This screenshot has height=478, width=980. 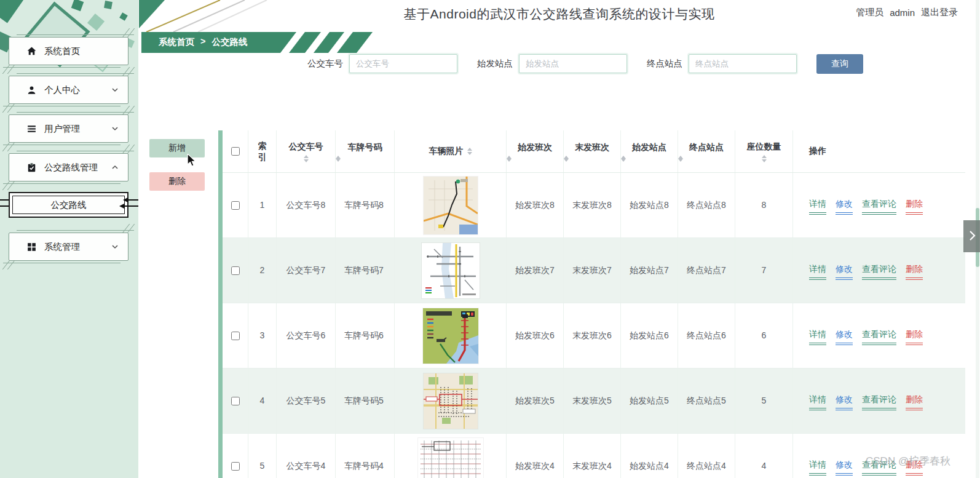 I want to click on list-icon, so click(x=32, y=129).